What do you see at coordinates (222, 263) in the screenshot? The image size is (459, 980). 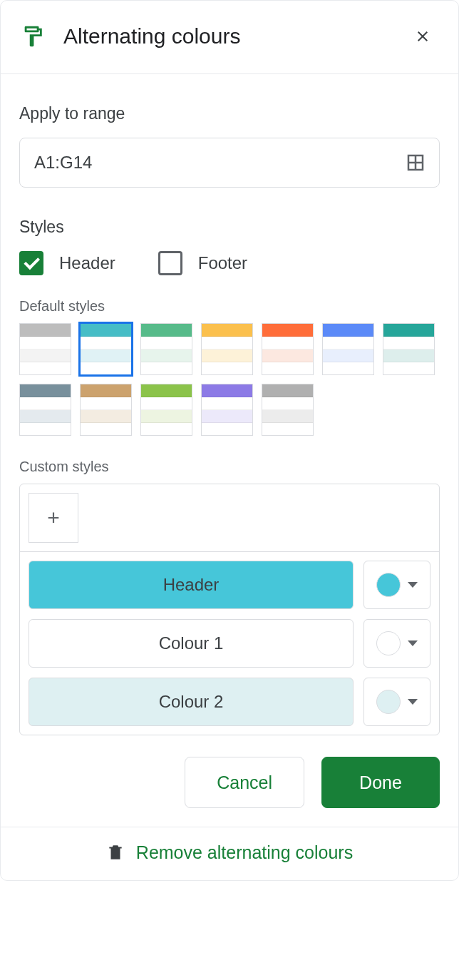 I see `footer-checkbox-label: Footer` at bounding box center [222, 263].